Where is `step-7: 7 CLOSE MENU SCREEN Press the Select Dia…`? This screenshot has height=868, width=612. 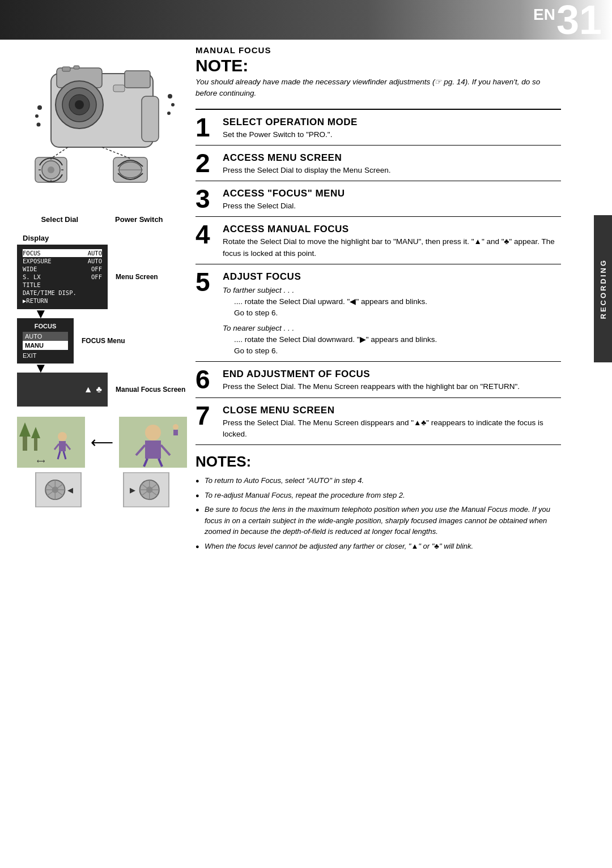 step-7: 7 CLOSE MENU SCREEN Press the Select Dia… is located at coordinates (379, 422).